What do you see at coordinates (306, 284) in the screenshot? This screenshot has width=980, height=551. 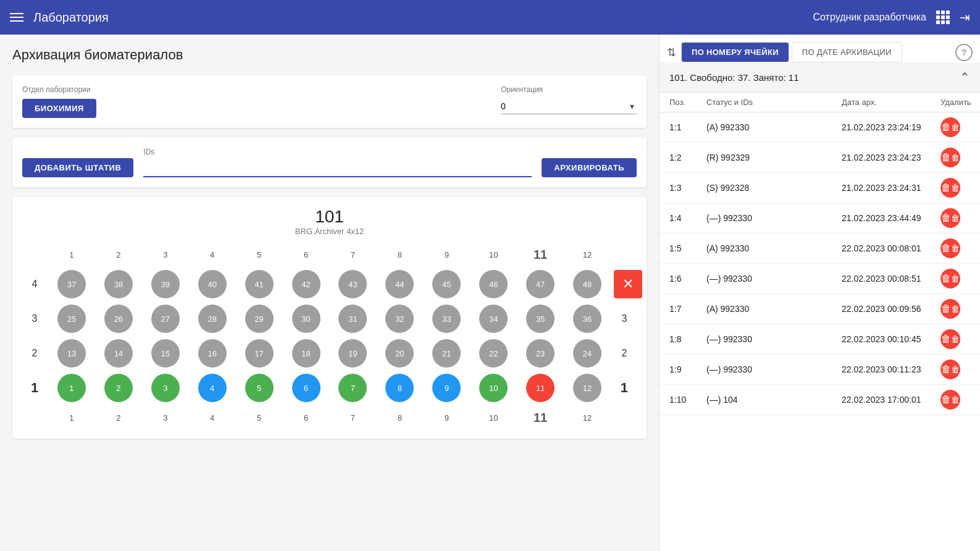 I see `rack-circle-4-6: 42` at bounding box center [306, 284].